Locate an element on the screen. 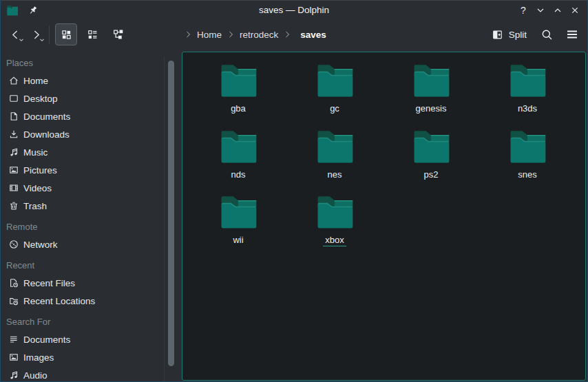 The width and height of the screenshot is (588, 382). folder-item-wii: wii is located at coordinates (238, 226).